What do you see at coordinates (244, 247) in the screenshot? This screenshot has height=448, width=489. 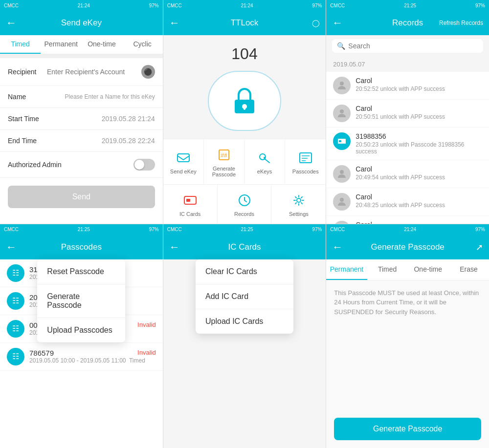 I see `ic-cards-header: ← IC Cards` at bounding box center [244, 247].